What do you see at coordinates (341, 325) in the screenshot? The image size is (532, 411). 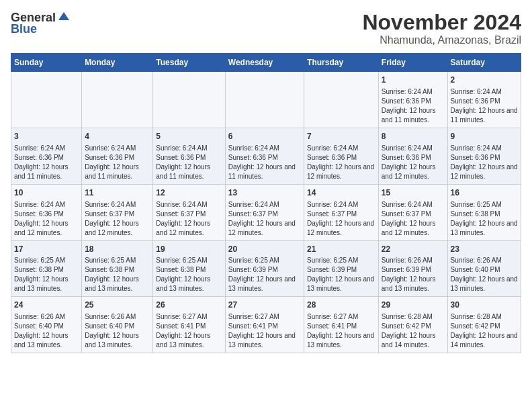 I see `calendar-cell: 28Sunrise: 6:27 AMSunset: 6:41 PMDayligh…` at bounding box center [341, 325].